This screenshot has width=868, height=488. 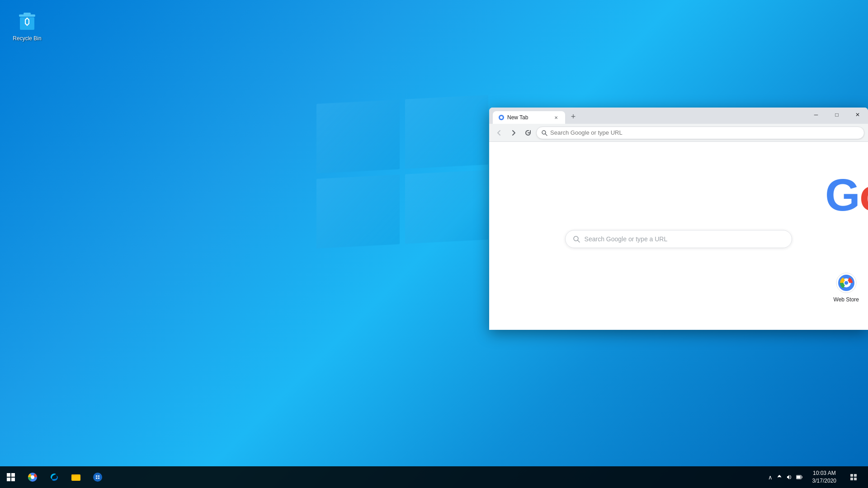 What do you see at coordinates (770, 477) in the screenshot?
I see `show-hidden-icons-button: ∧` at bounding box center [770, 477].